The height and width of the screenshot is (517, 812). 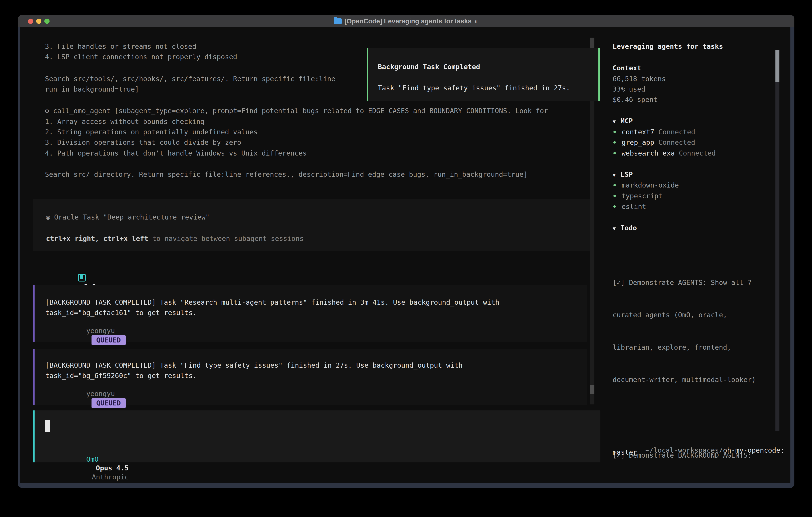 I want to click on main-scrollbar-thumb-top, so click(x=592, y=43).